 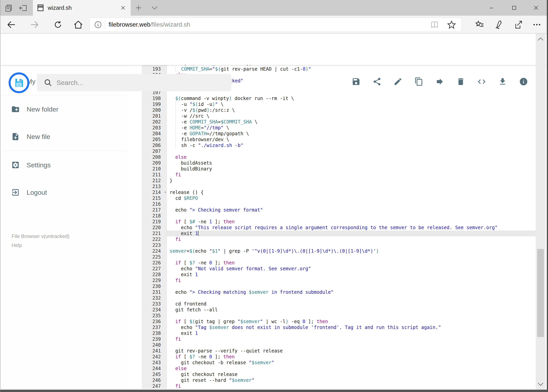 I want to click on code-line: semver=$(echo "$1" | grep -P '^v(0|[1-9]…, so click(x=353, y=251).